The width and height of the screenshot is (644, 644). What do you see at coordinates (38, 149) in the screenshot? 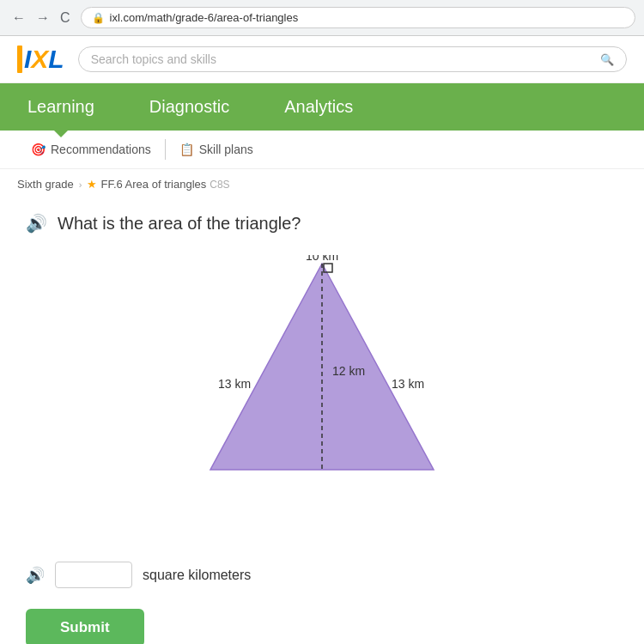
I see `recommendations-icon: 🎯` at bounding box center [38, 149].